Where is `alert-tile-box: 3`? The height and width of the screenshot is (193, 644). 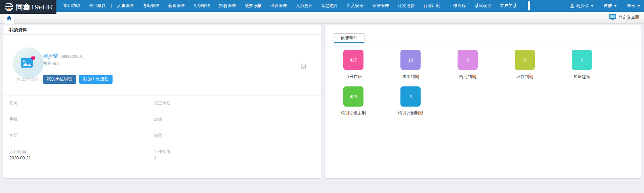 alert-tile-box: 3 is located at coordinates (411, 96).